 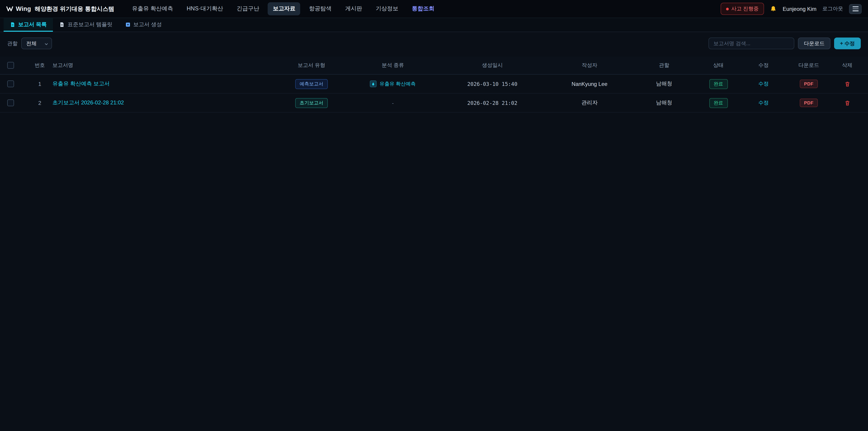 I want to click on header-created: 생성일시, so click(x=492, y=65).